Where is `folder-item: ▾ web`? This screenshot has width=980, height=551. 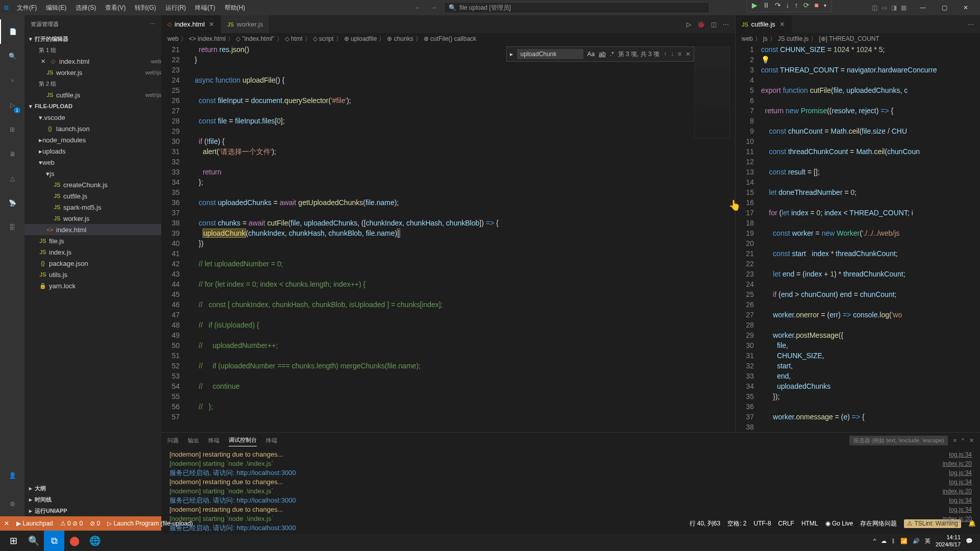
folder-item: ▾ web is located at coordinates (93, 162).